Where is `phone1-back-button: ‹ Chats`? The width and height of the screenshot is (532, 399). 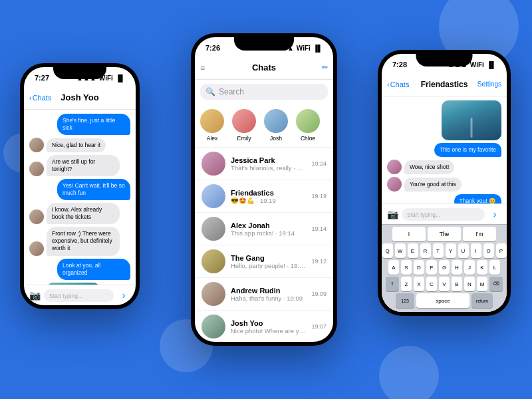 phone1-back-button: ‹ Chats is located at coordinates (40, 98).